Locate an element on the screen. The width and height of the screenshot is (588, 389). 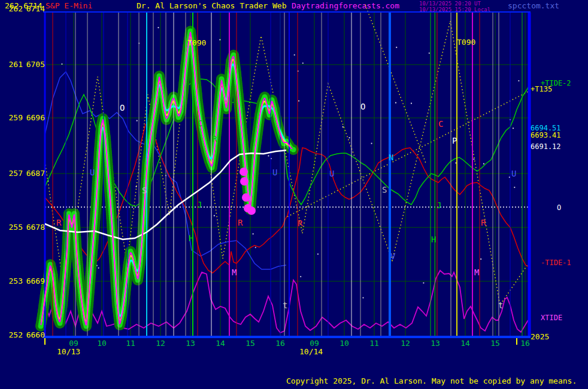
y-axis-left-tick: 257 is located at coordinates (16, 174).